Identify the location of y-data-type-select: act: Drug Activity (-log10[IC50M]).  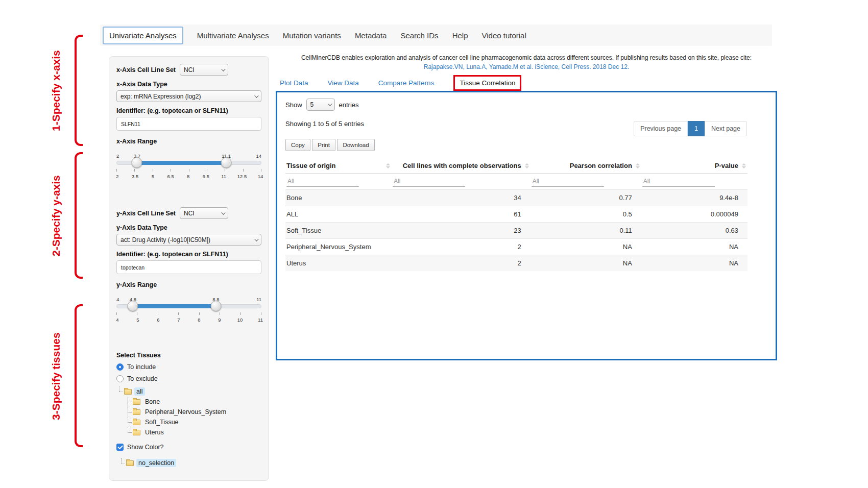
(189, 240).